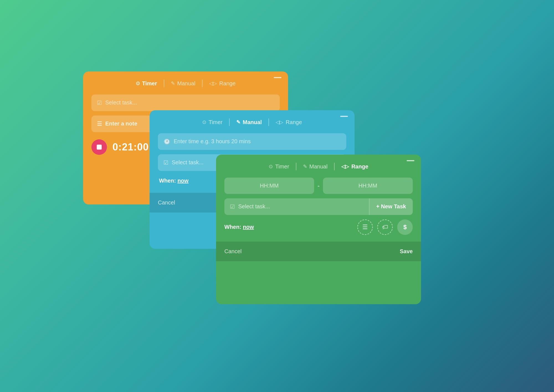 The image size is (554, 392). I want to click on orange-tab-timer: ⊙ Timer, so click(146, 84).